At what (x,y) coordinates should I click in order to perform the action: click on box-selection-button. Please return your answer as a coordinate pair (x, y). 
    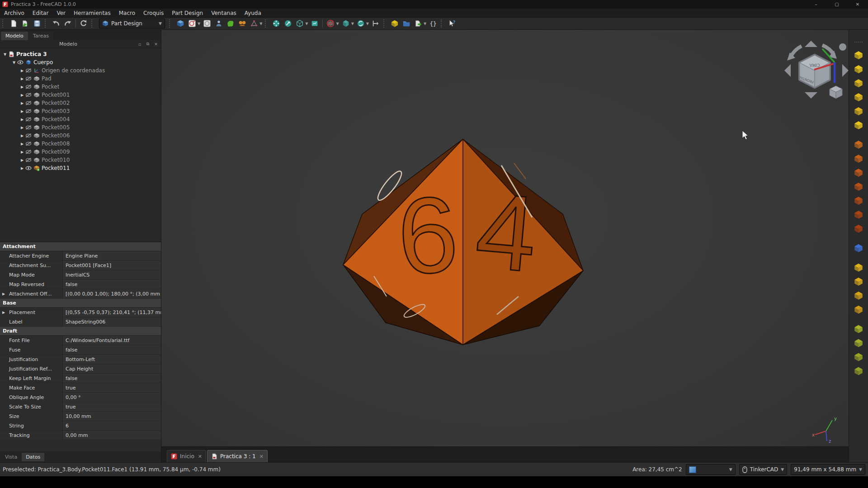
    Looking at the image, I should click on (346, 23).